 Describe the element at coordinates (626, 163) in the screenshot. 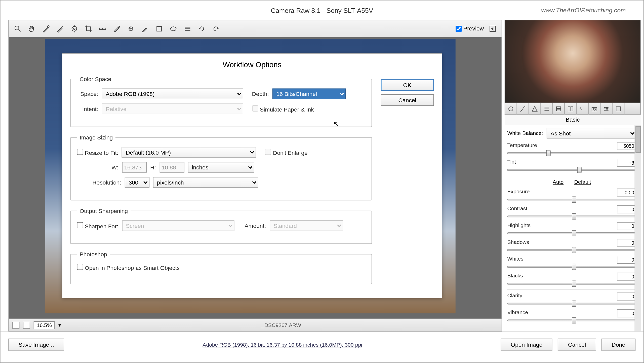

I see `tint-input` at that location.